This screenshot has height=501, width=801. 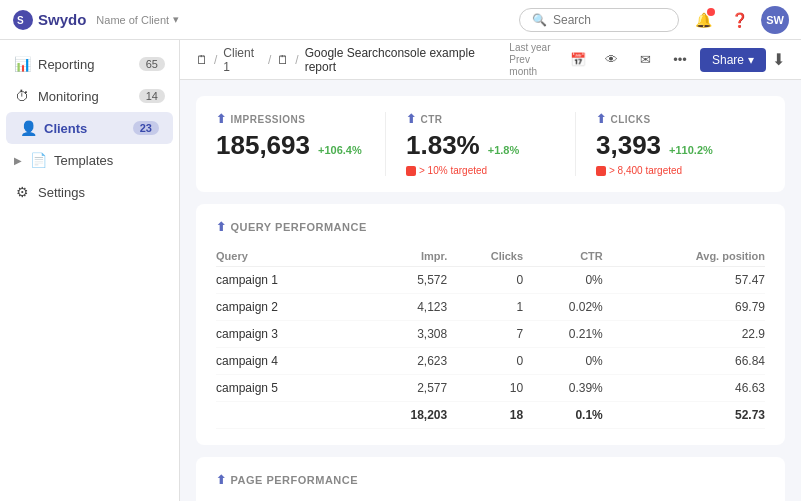 I want to click on sidebar-item-label: Clients, so click(x=66, y=128).